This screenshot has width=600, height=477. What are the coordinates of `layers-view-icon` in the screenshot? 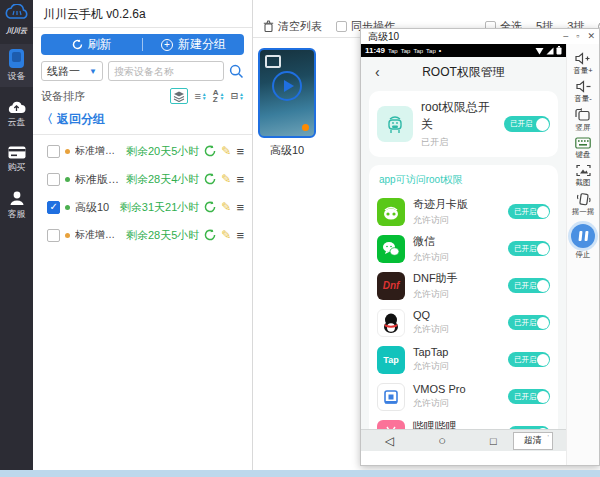 It's located at (179, 96).